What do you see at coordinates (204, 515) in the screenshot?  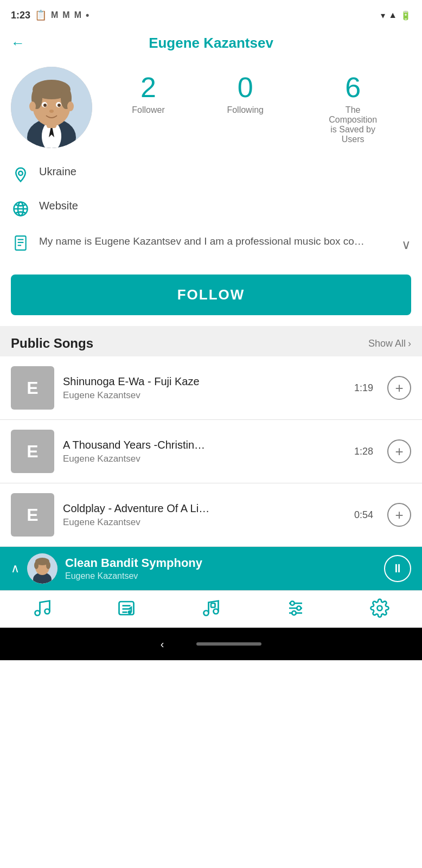 I see `song-info-2: Coldplay - Adventure Of A Li… Eugene Kaz…` at bounding box center [204, 515].